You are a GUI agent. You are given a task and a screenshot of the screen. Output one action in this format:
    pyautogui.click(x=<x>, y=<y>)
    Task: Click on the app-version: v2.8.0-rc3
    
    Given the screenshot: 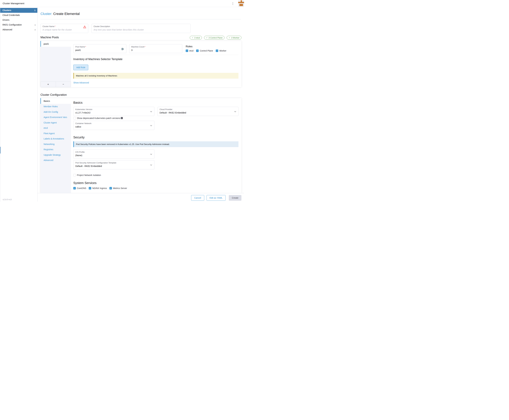 What is the action you would take?
    pyautogui.click(x=7, y=199)
    